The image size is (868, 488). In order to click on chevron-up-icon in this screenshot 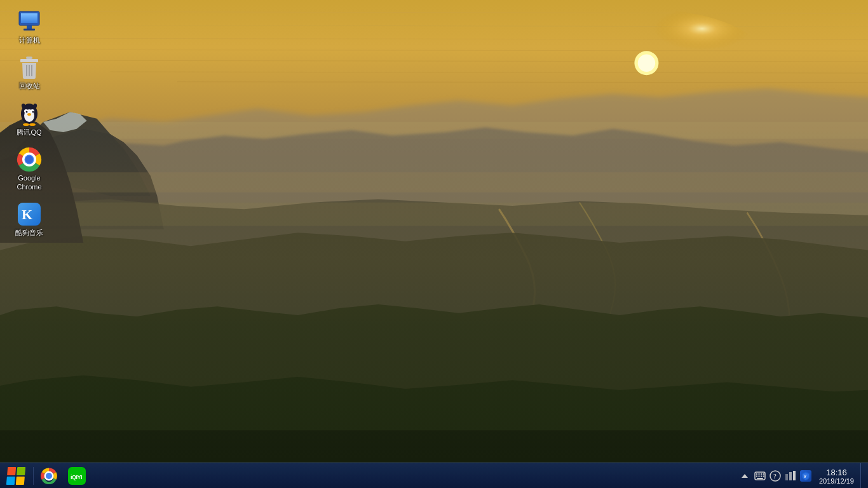, I will do `click(745, 476)`.